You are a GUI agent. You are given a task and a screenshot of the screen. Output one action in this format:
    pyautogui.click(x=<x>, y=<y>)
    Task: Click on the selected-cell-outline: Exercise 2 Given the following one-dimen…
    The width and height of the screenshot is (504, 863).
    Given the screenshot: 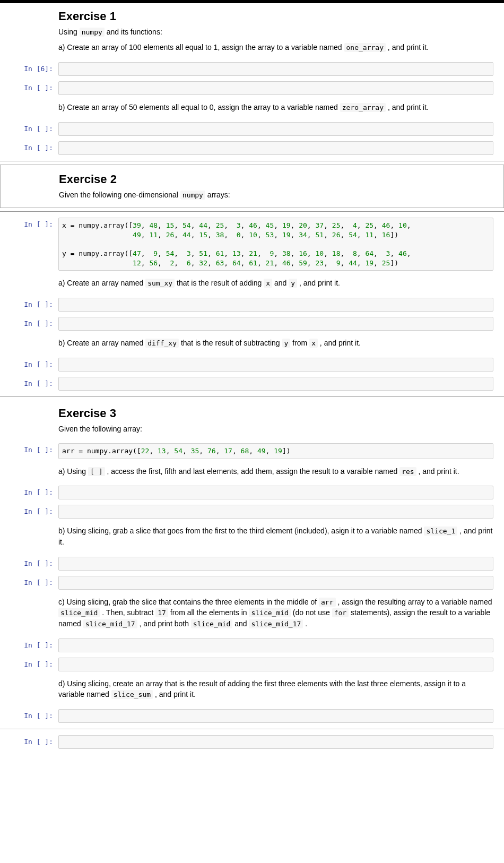 What is the action you would take?
    pyautogui.click(x=252, y=187)
    